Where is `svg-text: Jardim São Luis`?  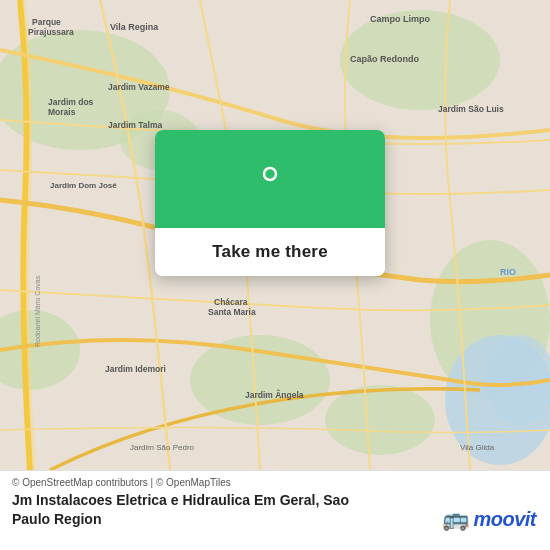 svg-text: Jardim São Luis is located at coordinates (471, 109).